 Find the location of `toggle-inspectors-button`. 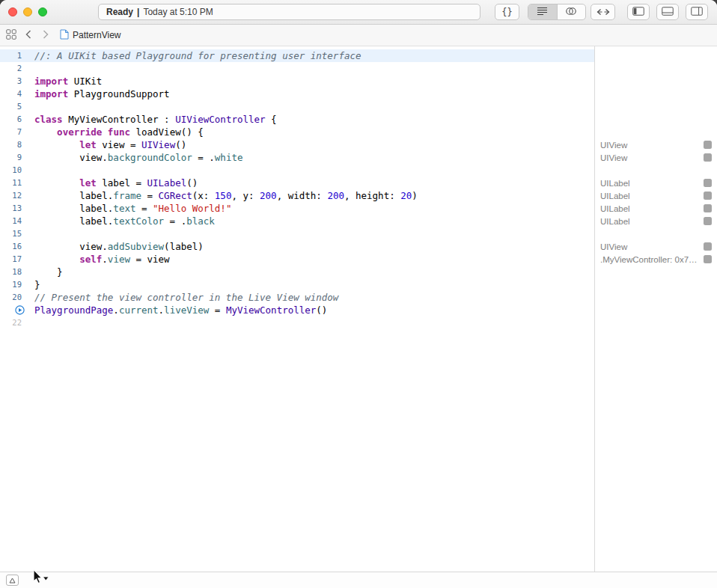

toggle-inspectors-button is located at coordinates (697, 12).